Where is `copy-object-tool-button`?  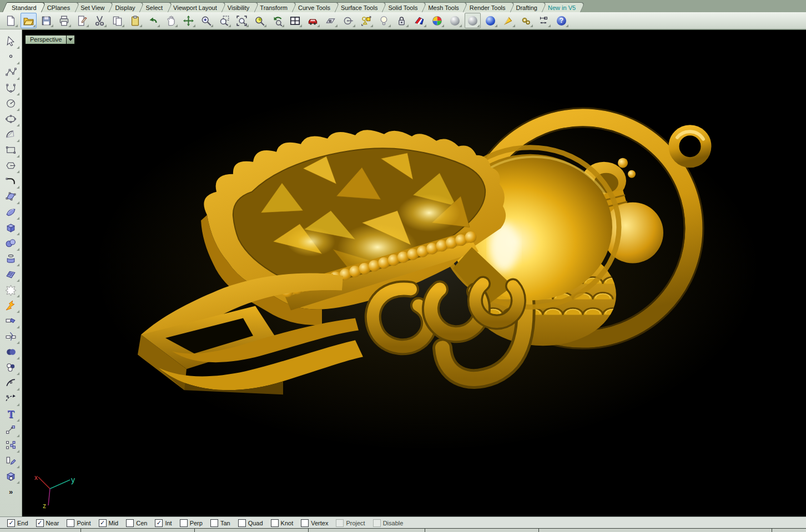 copy-object-tool-button is located at coordinates (11, 429).